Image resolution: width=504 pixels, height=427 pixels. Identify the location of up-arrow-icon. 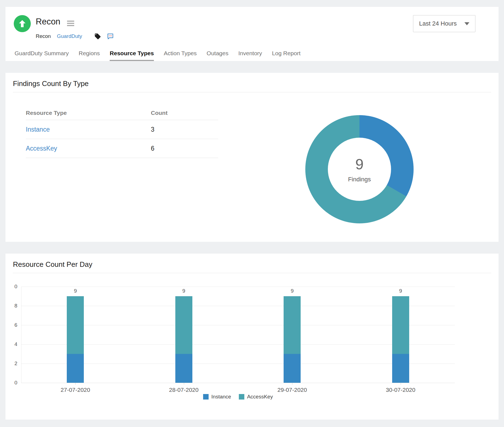
(22, 24).